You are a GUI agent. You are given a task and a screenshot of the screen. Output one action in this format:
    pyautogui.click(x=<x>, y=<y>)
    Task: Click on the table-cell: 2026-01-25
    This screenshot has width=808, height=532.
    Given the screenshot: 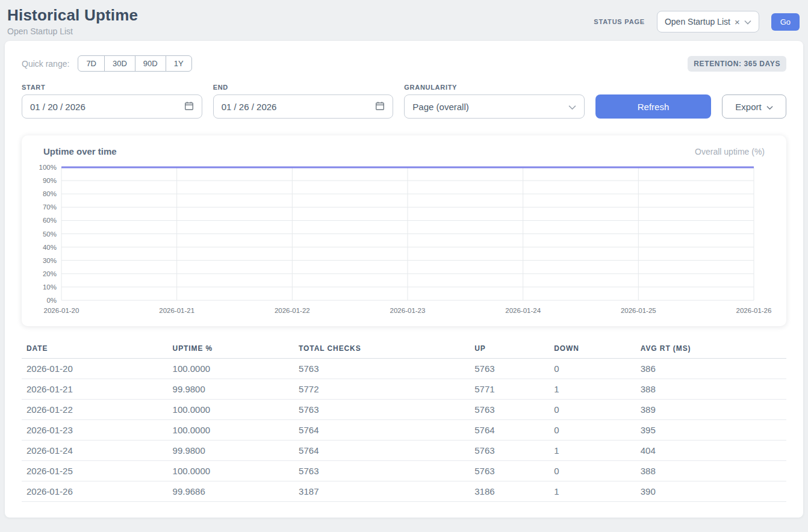 What is the action you would take?
    pyautogui.click(x=95, y=471)
    